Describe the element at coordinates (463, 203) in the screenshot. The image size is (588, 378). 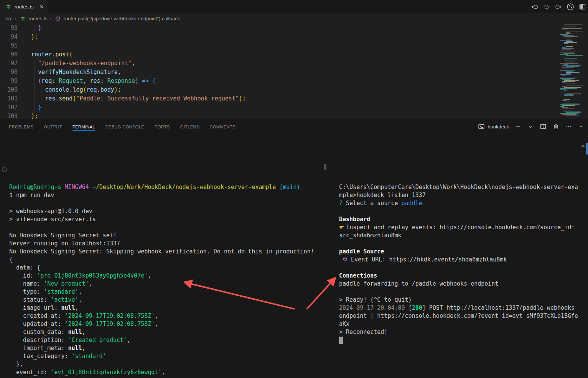
I see `terminal-line: ? Select a source paddle` at that location.